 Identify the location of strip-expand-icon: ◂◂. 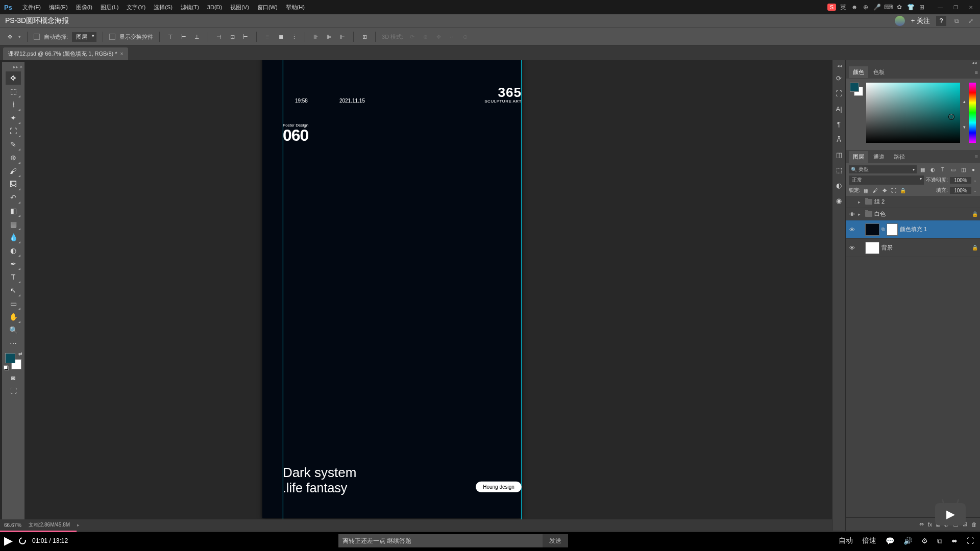
(840, 66).